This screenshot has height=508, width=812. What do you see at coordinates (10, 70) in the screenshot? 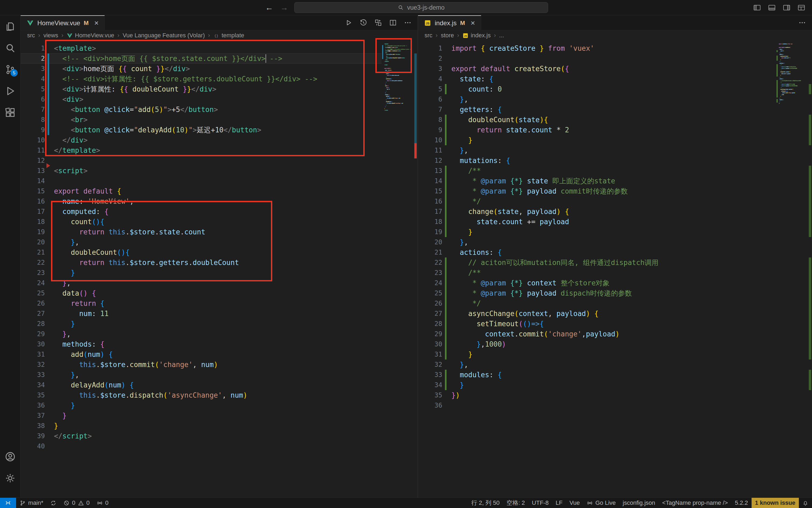
I see `activity-bar-item-source-control: 5` at bounding box center [10, 70].